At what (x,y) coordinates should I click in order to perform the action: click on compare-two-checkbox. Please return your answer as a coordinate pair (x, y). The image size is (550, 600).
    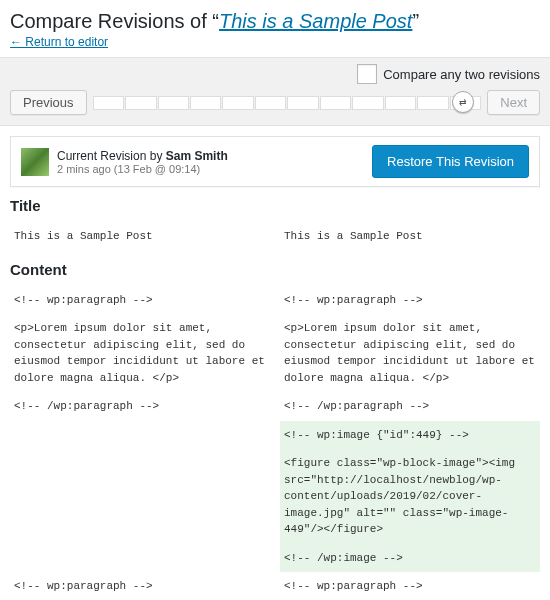
    Looking at the image, I should click on (367, 74).